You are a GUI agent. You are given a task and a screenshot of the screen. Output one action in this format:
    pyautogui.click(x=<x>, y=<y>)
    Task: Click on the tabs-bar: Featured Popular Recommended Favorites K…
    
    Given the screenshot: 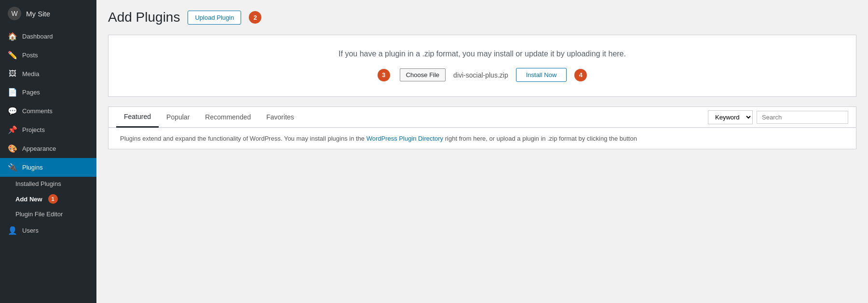 What is the action you would take?
    pyautogui.click(x=482, y=118)
    